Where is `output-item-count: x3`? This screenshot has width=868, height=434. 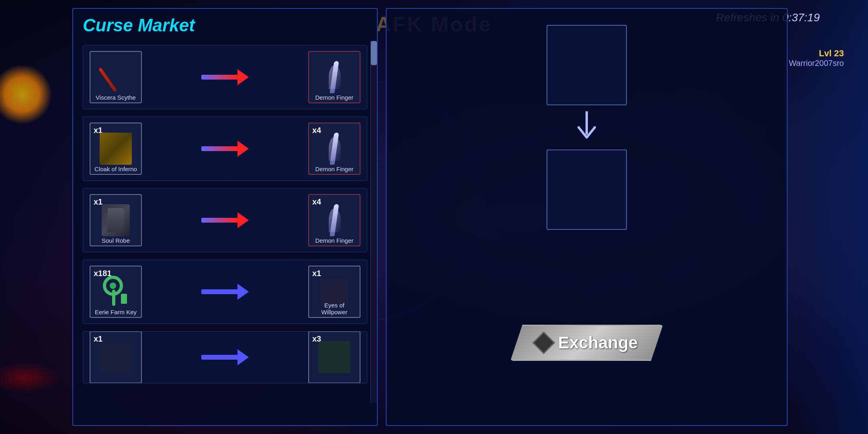 output-item-count: x3 is located at coordinates (317, 339).